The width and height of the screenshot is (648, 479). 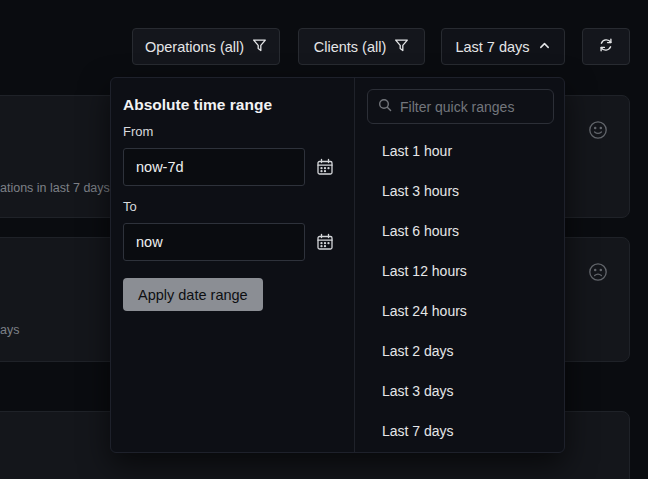 What do you see at coordinates (472, 107) in the screenshot?
I see `quick-range-filter-input` at bounding box center [472, 107].